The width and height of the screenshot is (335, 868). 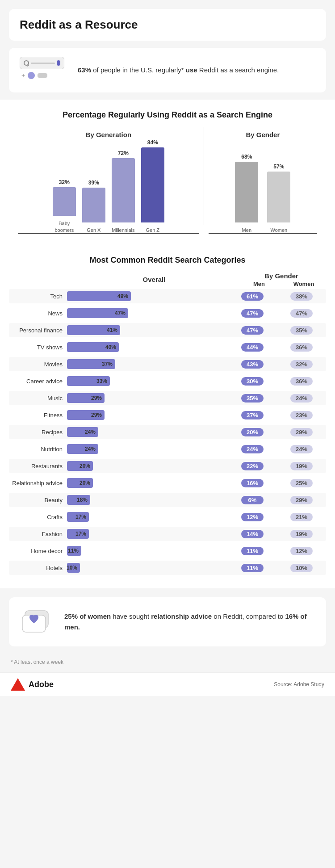 I want to click on table-row: Music 29% 35% 24%, so click(x=168, y=398).